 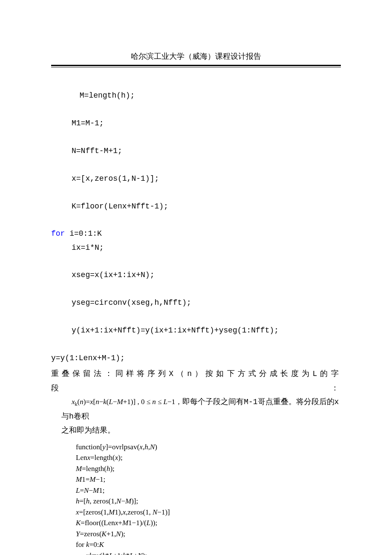 I want to click on code-line: y=y(1:Lenx+M-1);, so click(x=88, y=358).